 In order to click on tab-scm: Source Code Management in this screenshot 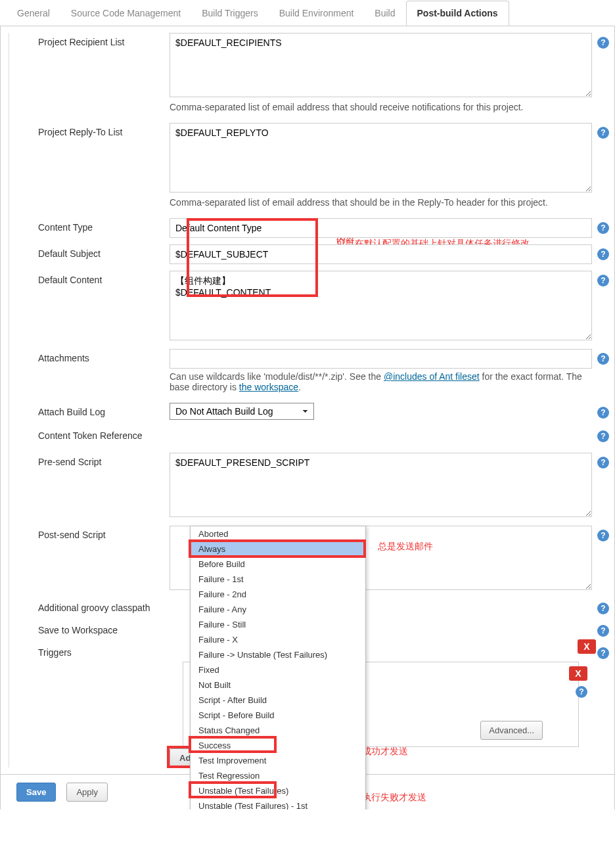, I will do `click(126, 13)`.